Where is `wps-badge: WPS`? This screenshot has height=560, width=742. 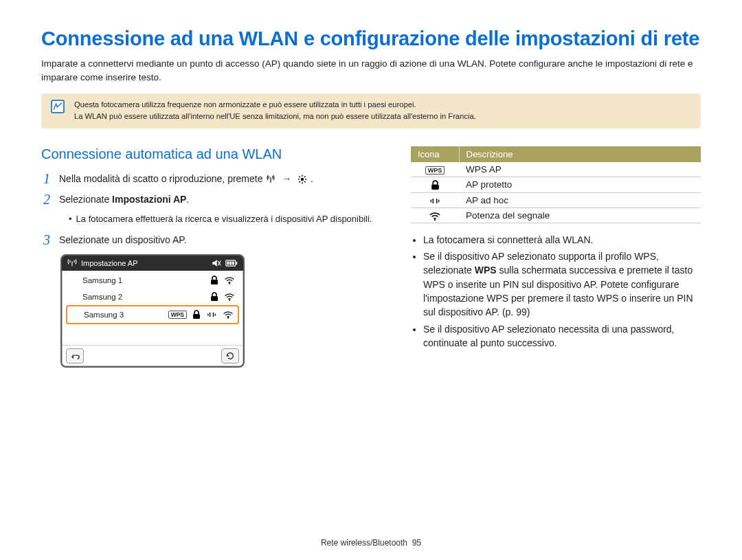
wps-badge: WPS is located at coordinates (177, 315).